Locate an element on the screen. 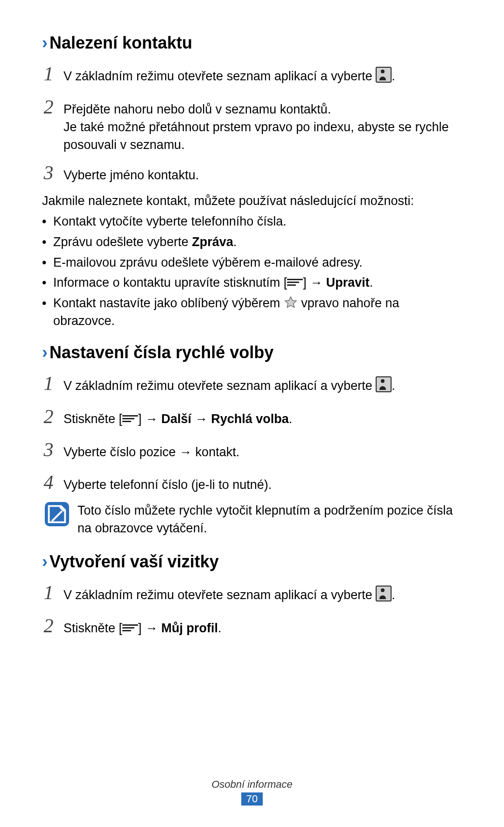 The image size is (504, 827). step: 2 Stiskněte [] → Můj profil. is located at coordinates (252, 626).